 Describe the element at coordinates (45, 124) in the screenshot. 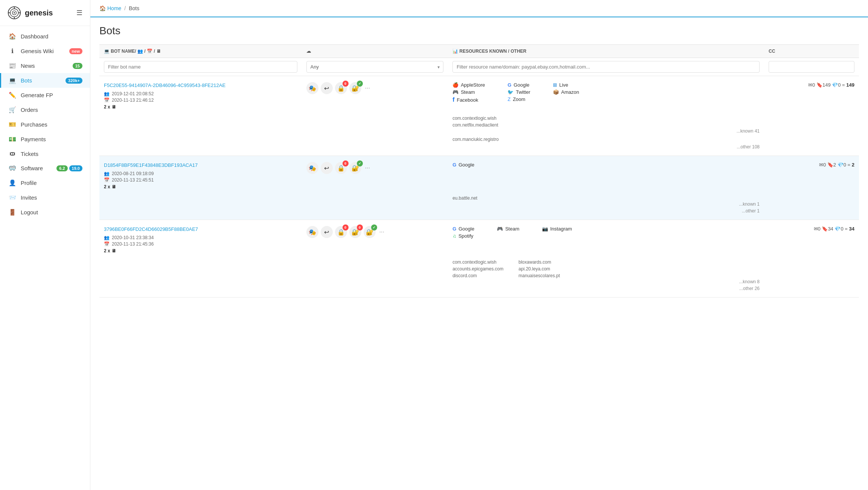

I see `sidebar-item-purchases: 🎫 Purchases` at that location.